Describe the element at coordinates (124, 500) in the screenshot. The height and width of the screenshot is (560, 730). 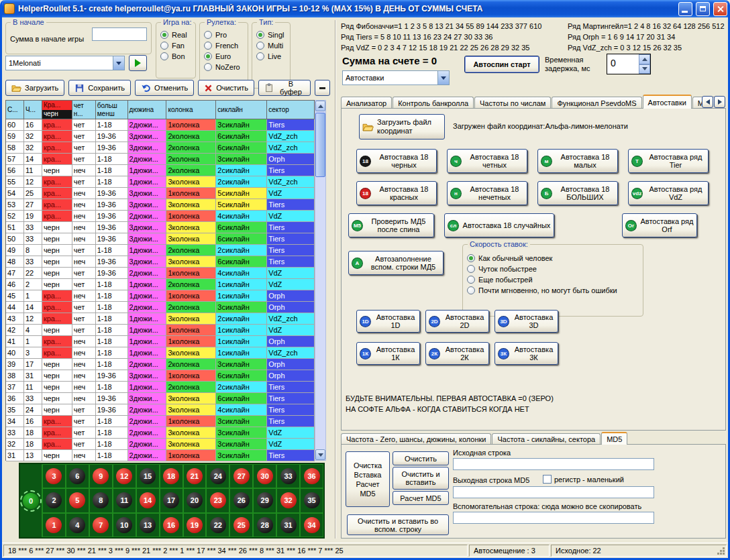
I see `roulette-number-11: 11` at that location.